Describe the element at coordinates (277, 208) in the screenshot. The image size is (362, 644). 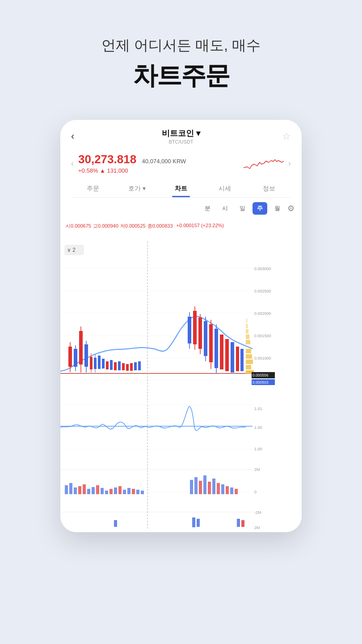
I see `ctrl-month: 월` at that location.